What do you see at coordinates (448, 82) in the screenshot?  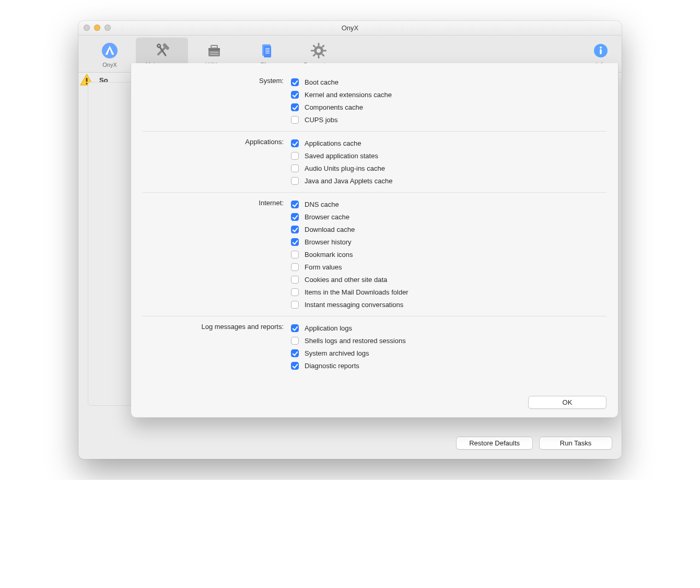 I see `option-row: Boot cache` at bounding box center [448, 82].